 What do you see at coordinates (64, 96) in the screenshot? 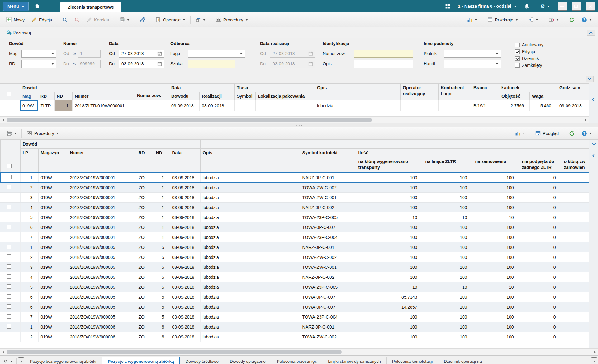
I see `col-header-nd: ND` at bounding box center [64, 96].